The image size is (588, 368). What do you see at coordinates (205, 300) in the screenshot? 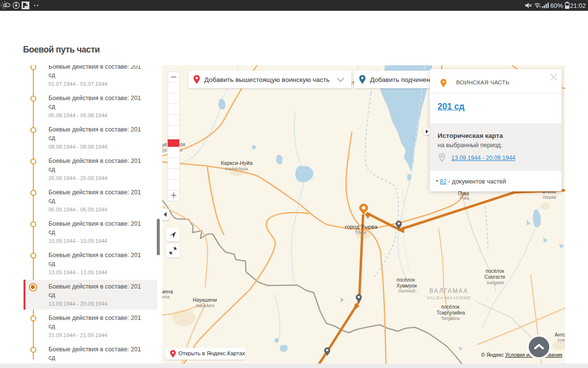
I see `svg-text: Наукшени` at bounding box center [205, 300].